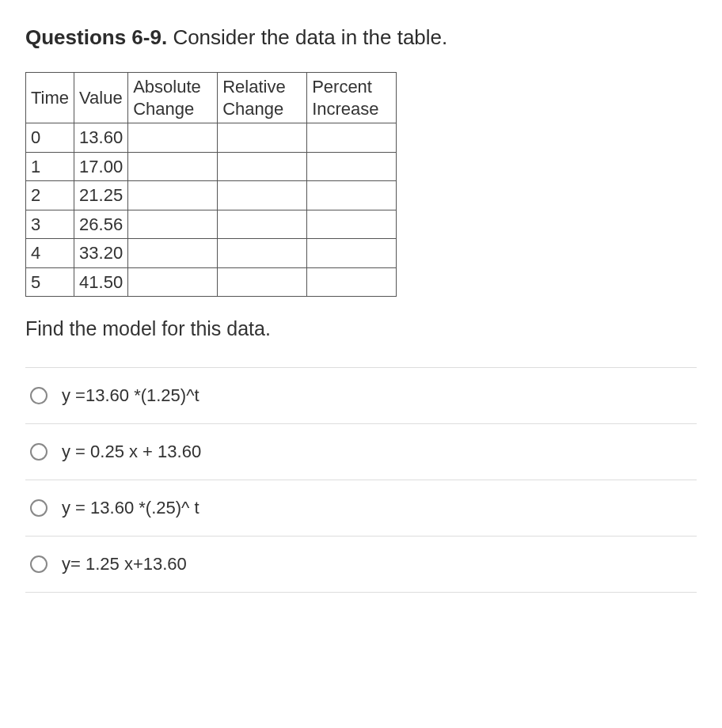  I want to click on option-label: y = 0.25 x + 13.60, so click(131, 452).